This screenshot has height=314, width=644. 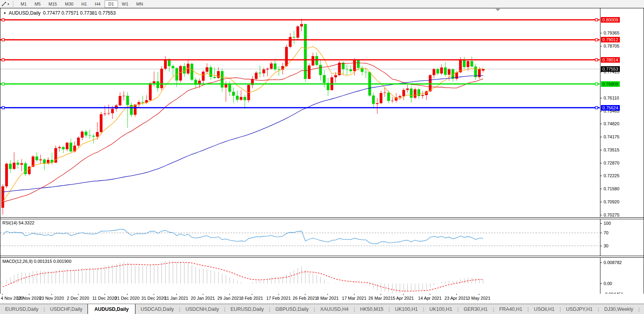 I want to click on tab-usdcad-daily: USDCAD,Daily, so click(x=157, y=309).